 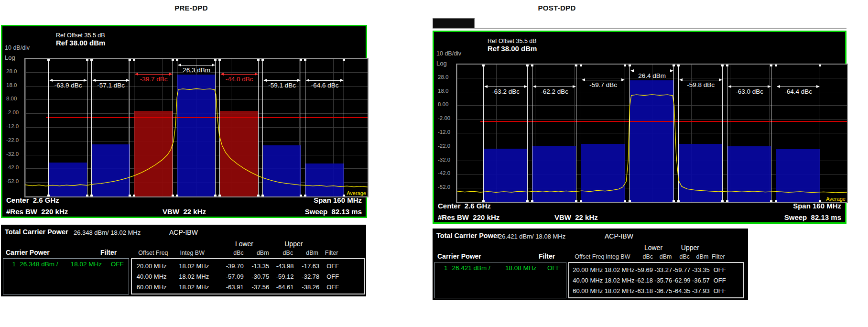 I want to click on y-axis-tick-label: -12.0, so click(x=444, y=132).